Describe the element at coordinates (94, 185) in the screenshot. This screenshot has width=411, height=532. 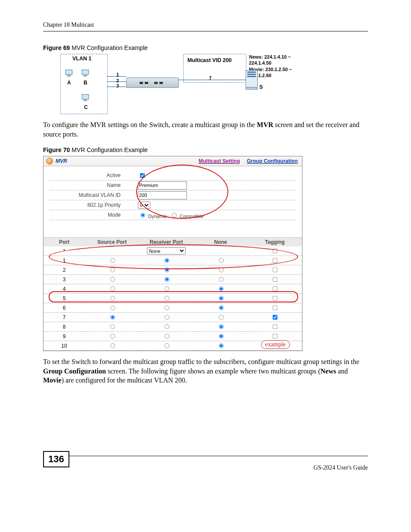
I see `label-name: Name` at that location.